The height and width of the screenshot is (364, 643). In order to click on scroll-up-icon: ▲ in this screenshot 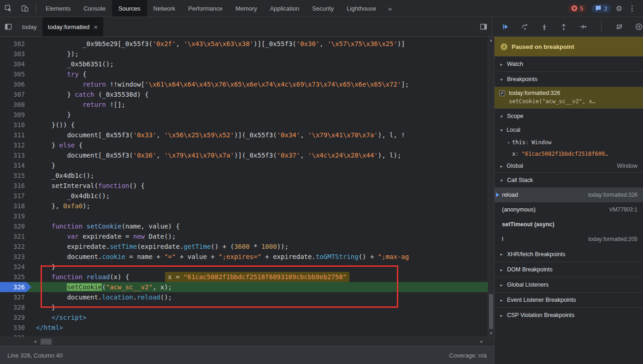, I will do `click(491, 41)`.